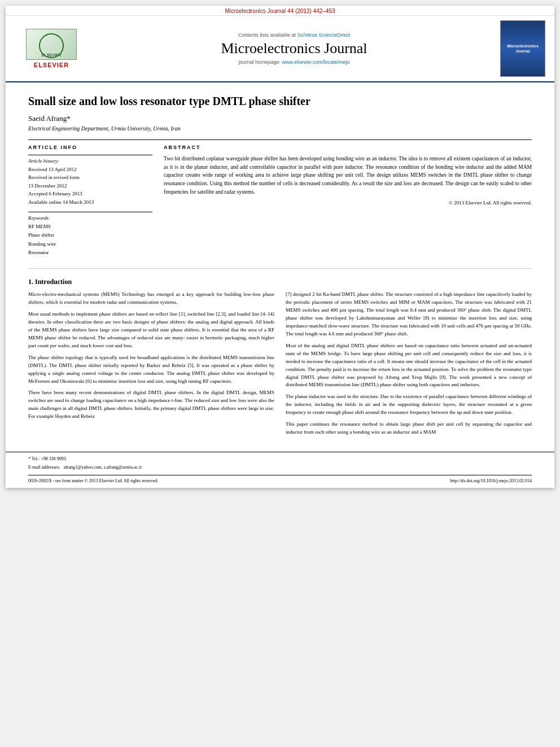 The height and width of the screenshot is (747, 560). I want to click on keyword-bonding-wire: Bonding wire, so click(90, 244).